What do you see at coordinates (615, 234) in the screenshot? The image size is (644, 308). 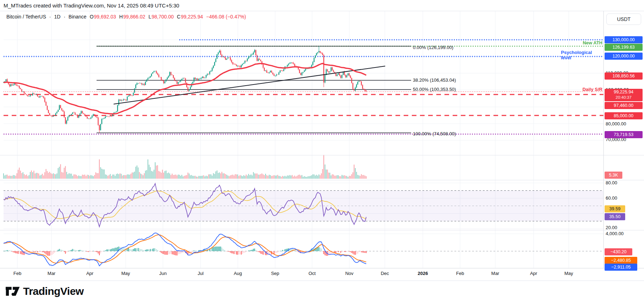 I see `price-axis-label: 4,000.00` at bounding box center [615, 234].